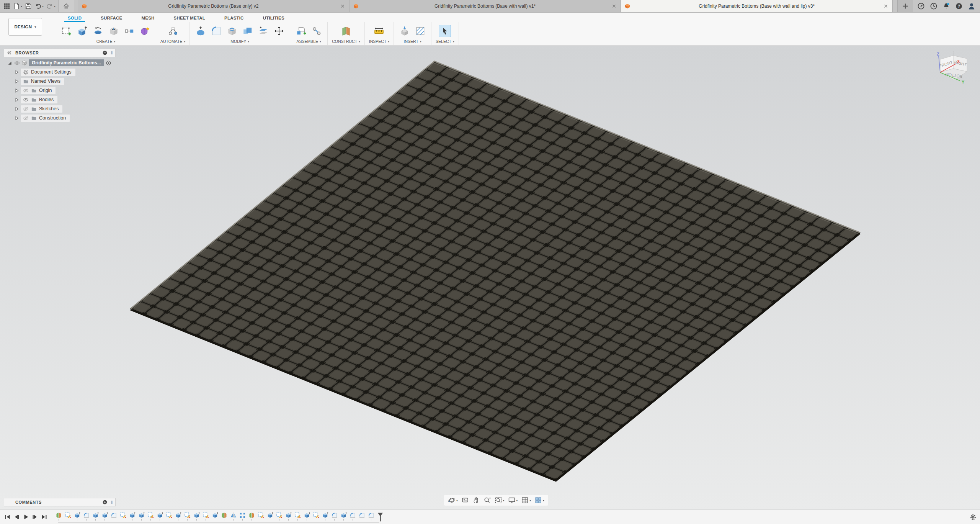 Image resolution: width=980 pixels, height=524 pixels. I want to click on timeline-step-back-button, so click(17, 517).